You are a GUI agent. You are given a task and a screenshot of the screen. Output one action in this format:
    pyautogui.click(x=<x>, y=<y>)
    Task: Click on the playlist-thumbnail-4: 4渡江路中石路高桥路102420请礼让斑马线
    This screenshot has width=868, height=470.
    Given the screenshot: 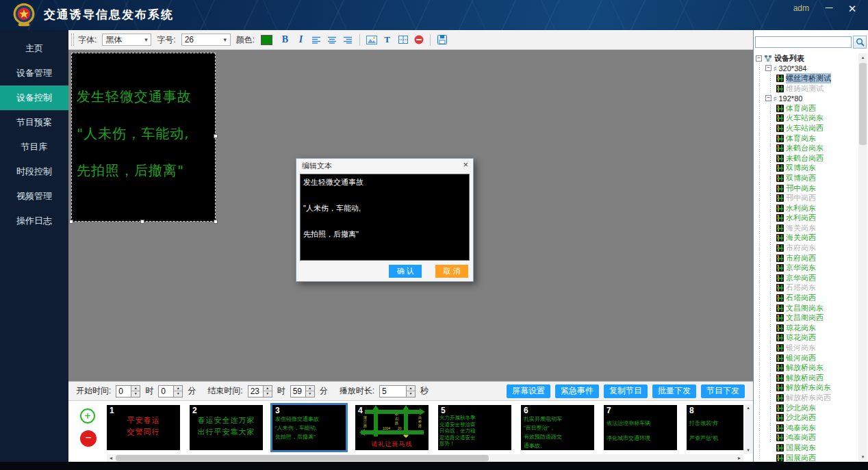 What is the action you would take?
    pyautogui.click(x=392, y=428)
    